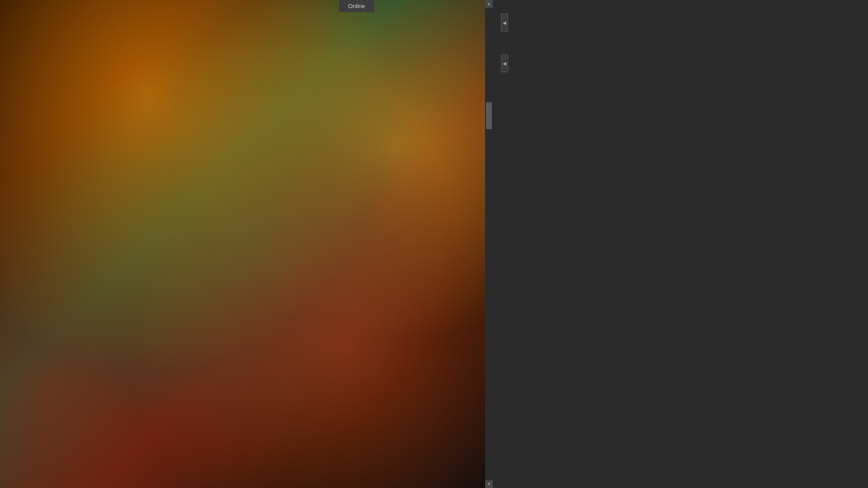 The width and height of the screenshot is (868, 488). What do you see at coordinates (505, 23) in the screenshot?
I see `panel-collapse-arrow-top: ◀` at bounding box center [505, 23].